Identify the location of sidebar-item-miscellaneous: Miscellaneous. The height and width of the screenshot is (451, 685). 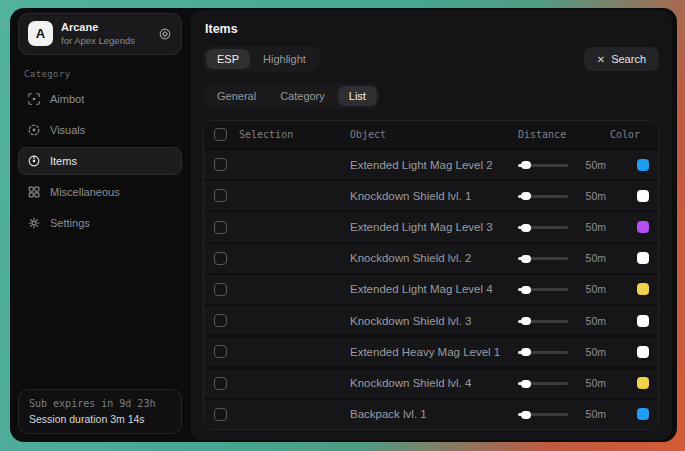
(100, 192).